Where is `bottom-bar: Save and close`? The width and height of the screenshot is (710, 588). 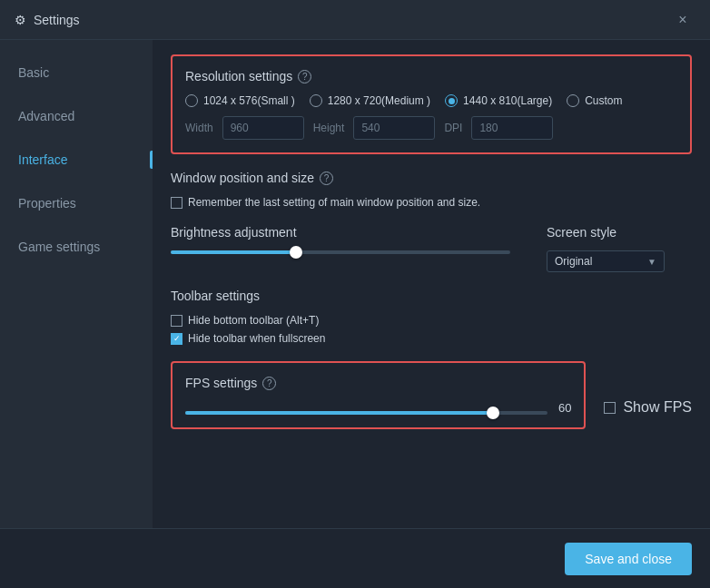
bottom-bar: Save and close is located at coordinates (355, 558).